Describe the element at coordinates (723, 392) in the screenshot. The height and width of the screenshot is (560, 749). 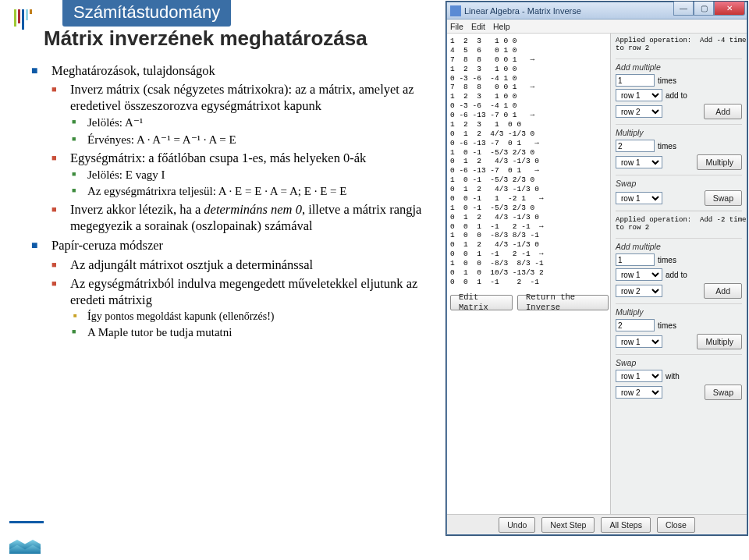
I see `swap-button-2: Swap` at that location.